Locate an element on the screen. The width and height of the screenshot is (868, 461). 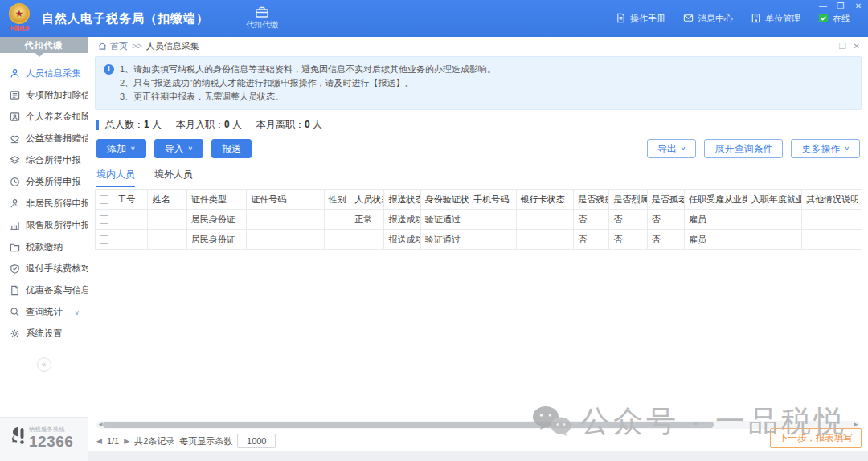
sidebar-item: 退付手续费核对 is located at coordinates (43, 268).